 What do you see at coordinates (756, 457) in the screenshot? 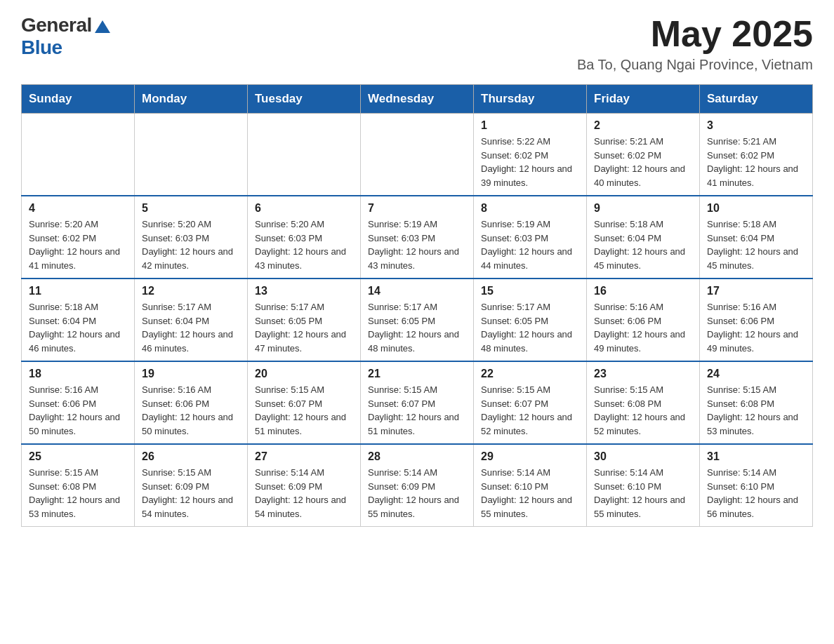
I see `day-number: 31` at bounding box center [756, 457].